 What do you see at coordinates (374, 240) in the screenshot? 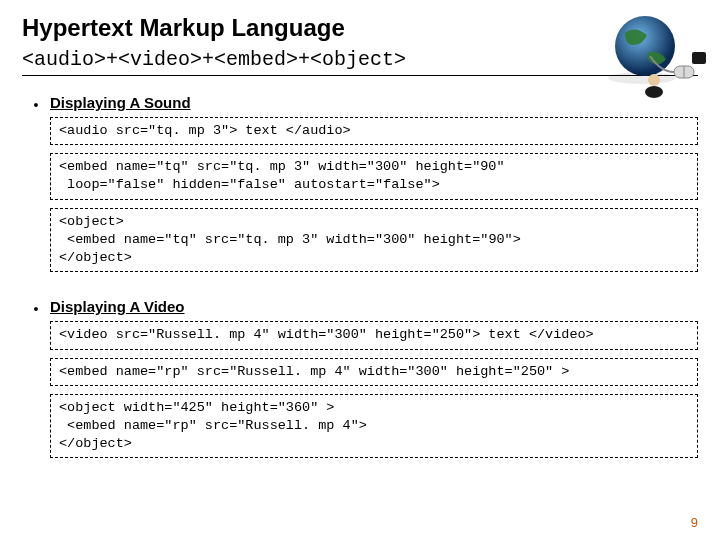
I see `code-box: <object> <embed name="tq" src="tq. mp 3"…` at bounding box center [374, 240].